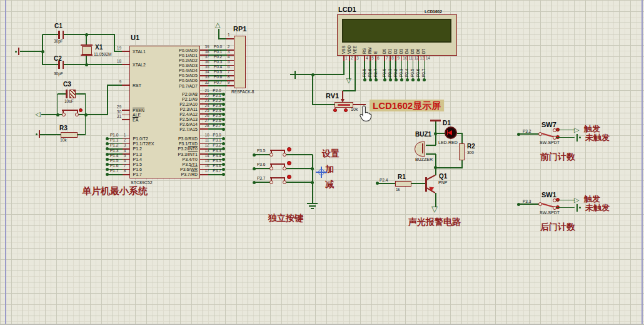 This screenshot has height=325, width=644. I want to click on pin-name: D0, so click(385, 51).